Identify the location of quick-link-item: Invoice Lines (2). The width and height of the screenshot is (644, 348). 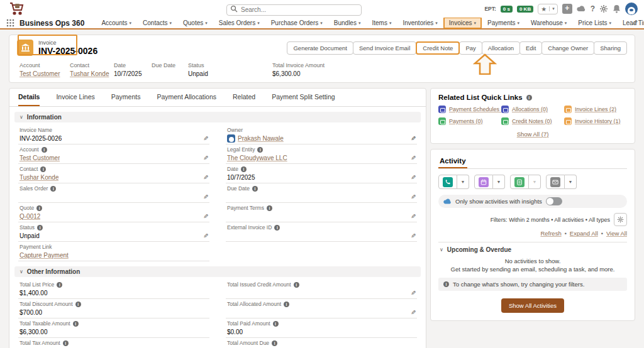
(596, 109).